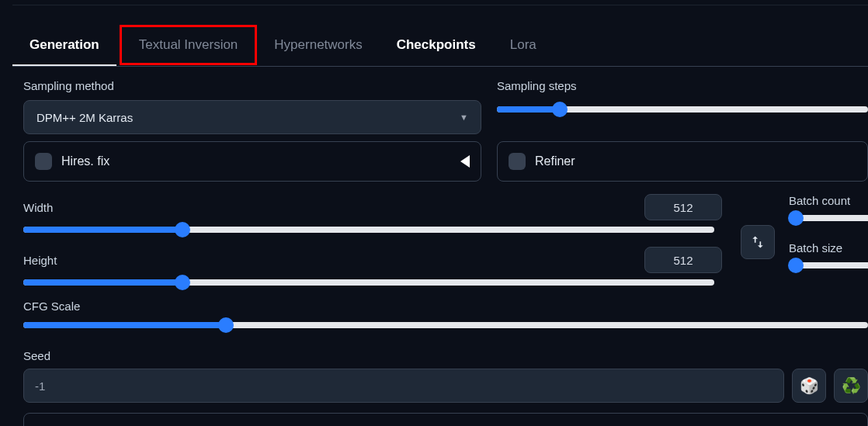 This screenshot has width=868, height=426. Describe the element at coordinates (517, 161) in the screenshot. I see `refiner-checkbox` at that location.